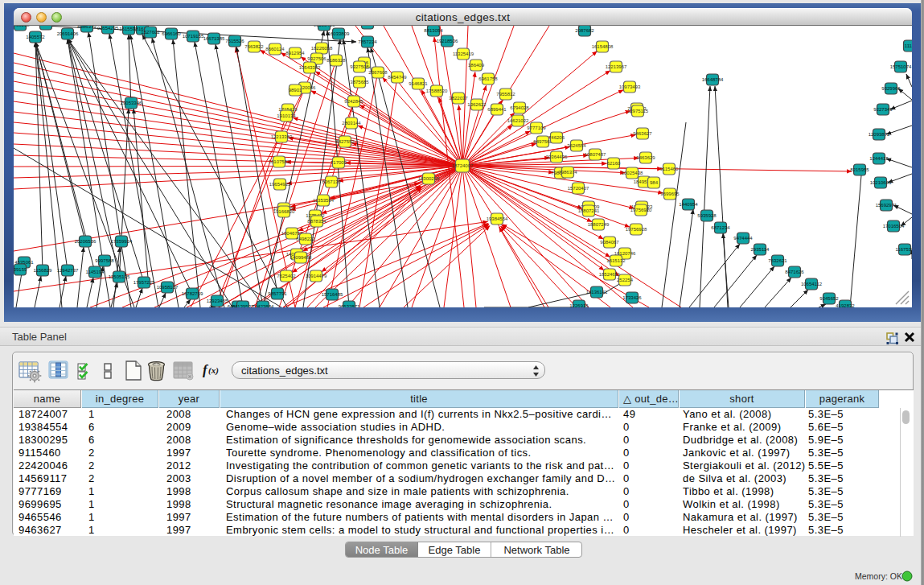 The height and width of the screenshot is (585, 924). What do you see at coordinates (217, 301) in the screenshot?
I see `svg-text: 12923465` at bounding box center [217, 301].